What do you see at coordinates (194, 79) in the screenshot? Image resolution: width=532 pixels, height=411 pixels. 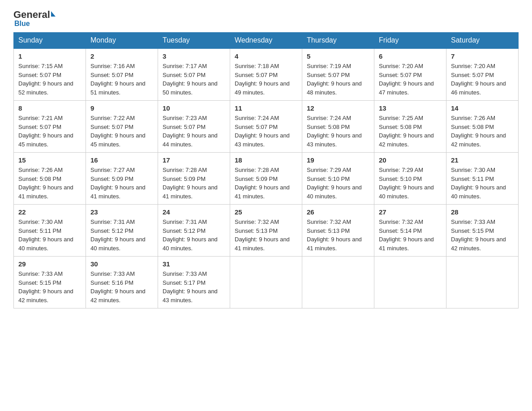 I see `day-info: Sunrise: 7:17 AMSunset: 5:07 PMDaylight:…` at bounding box center [194, 79].